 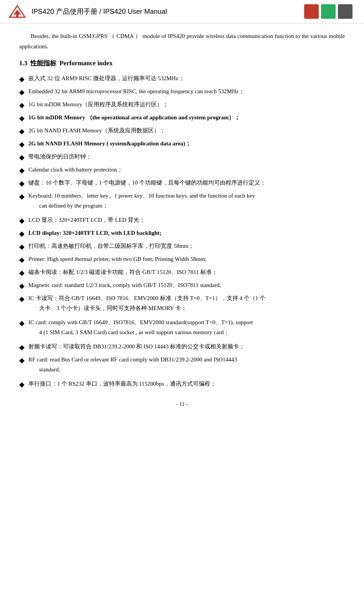 I want to click on list-item: ◆ 1G bit mDDR Memory（应用程序及系统程序运行区）；, so click(x=182, y=105).